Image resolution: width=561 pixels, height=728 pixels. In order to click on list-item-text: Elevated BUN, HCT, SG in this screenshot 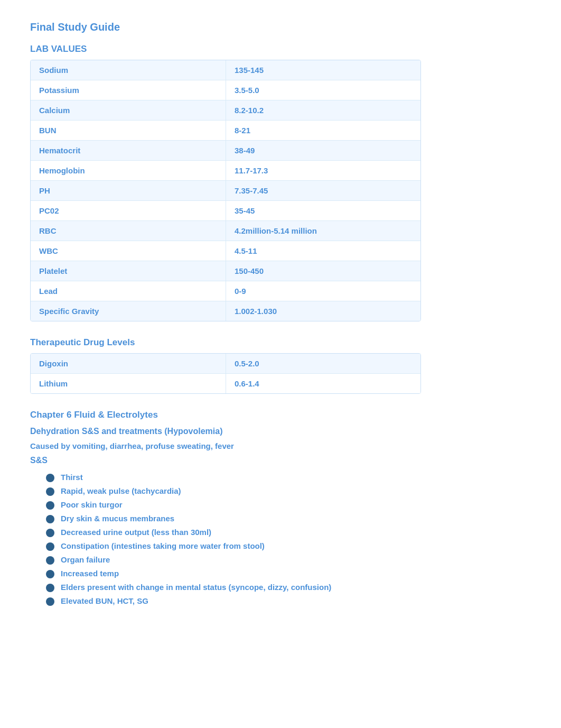, I will do `click(105, 601)`.